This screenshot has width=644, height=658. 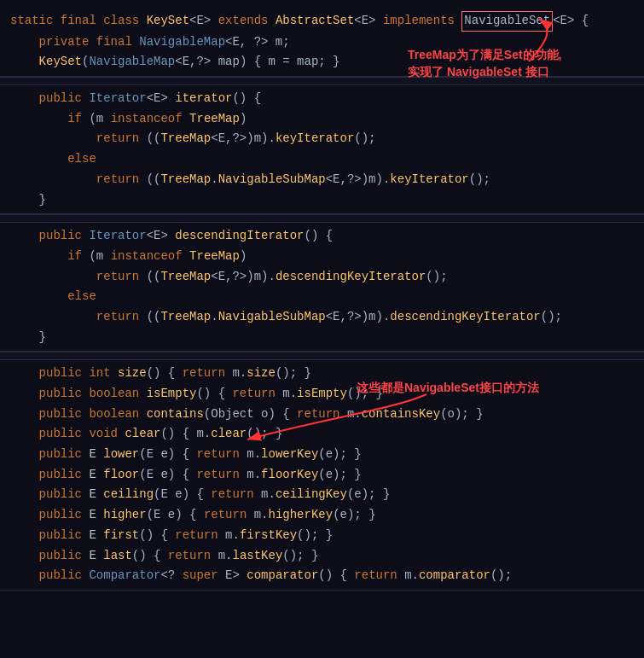 I want to click on code-line: public E lower(E e) { return m.lowerKey(…, so click(x=322, y=455).